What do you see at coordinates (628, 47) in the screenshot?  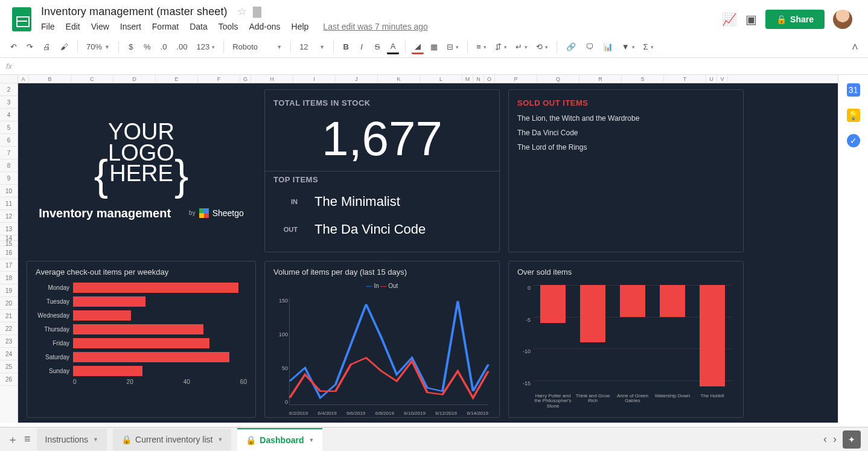 I see `filter-button: ▼▾` at bounding box center [628, 47].